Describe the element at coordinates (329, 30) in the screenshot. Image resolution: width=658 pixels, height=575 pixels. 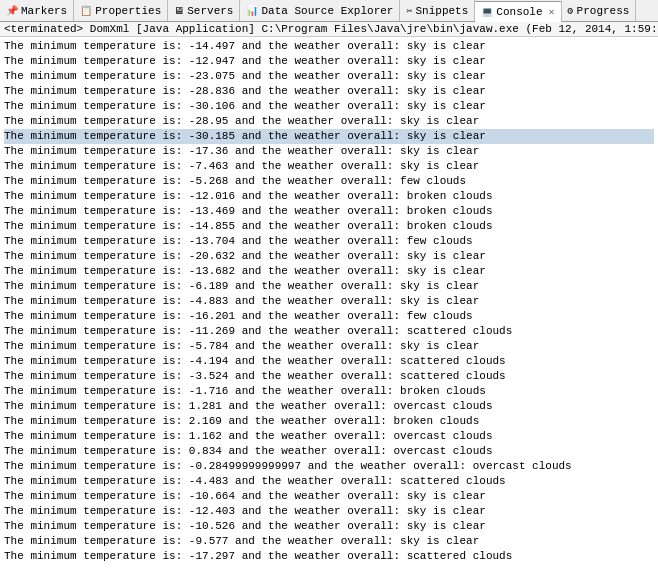
I see `status-bar: <terminated> DomXml [Java Application] C…` at that location.